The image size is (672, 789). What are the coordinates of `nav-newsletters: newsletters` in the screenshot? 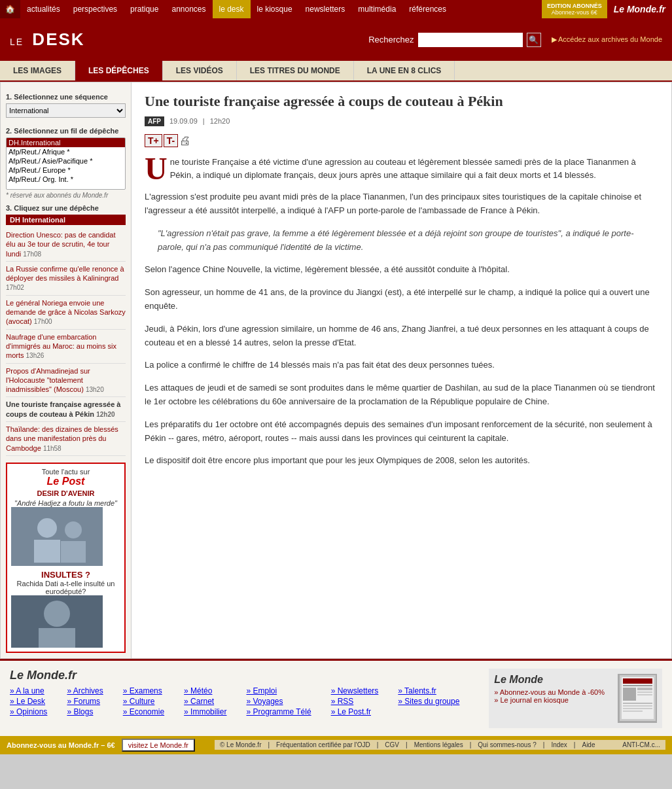 It's located at (326, 9).